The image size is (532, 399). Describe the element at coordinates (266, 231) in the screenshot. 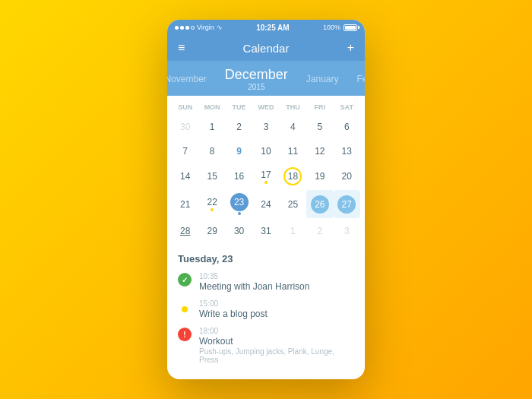

I see `day-num-4-3: 31` at that location.